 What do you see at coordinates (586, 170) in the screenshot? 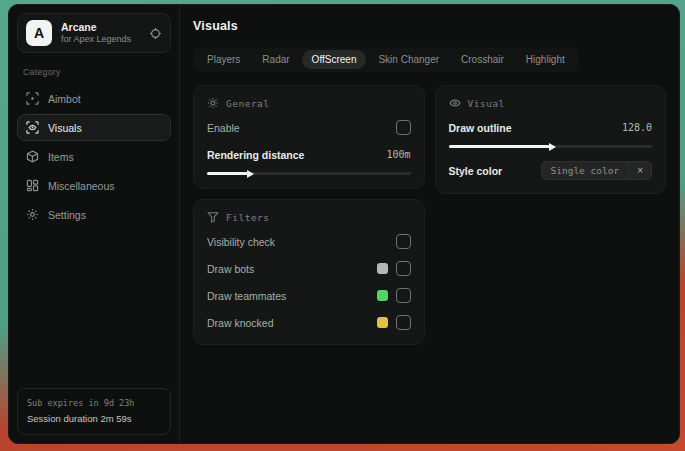
I see `style-color-value: Single color` at bounding box center [586, 170].